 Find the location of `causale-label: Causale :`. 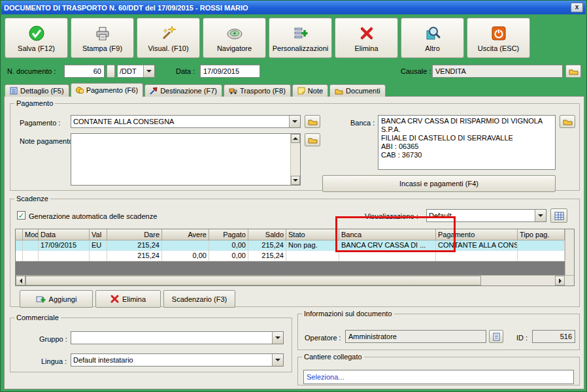

causale-label: Causale : is located at coordinates (416, 71).